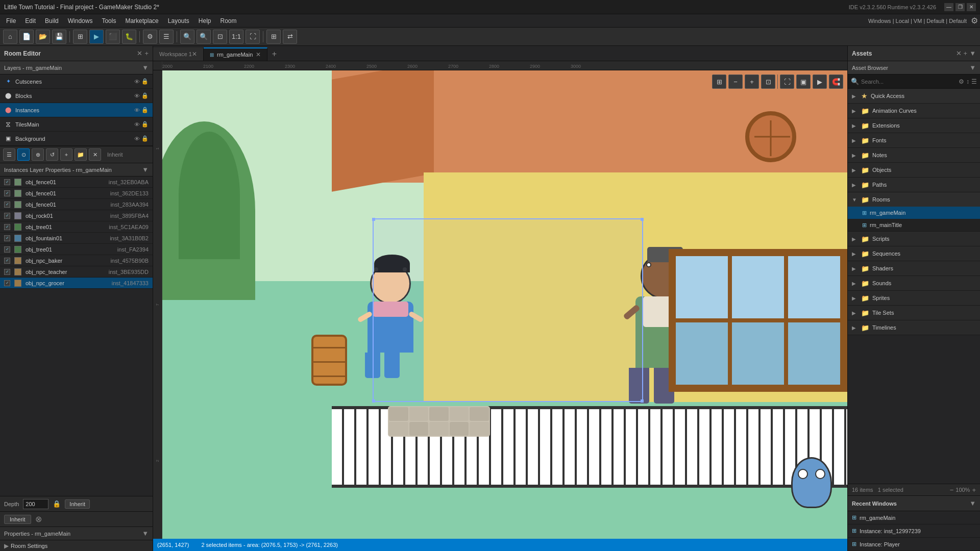  I want to click on tilesmain-lock-btn: 🔒, so click(145, 124).